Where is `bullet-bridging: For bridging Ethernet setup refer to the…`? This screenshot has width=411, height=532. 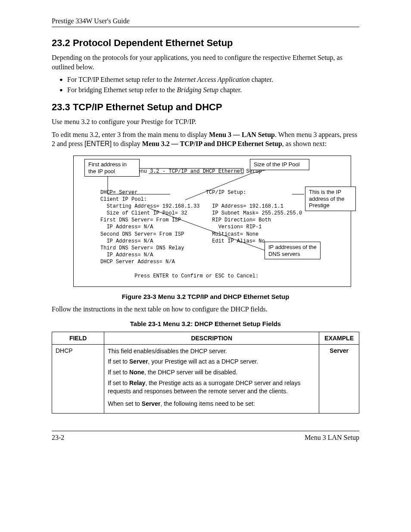
bullet-bridging: For bridging Ethernet setup refer to the… is located at coordinates (209, 90).